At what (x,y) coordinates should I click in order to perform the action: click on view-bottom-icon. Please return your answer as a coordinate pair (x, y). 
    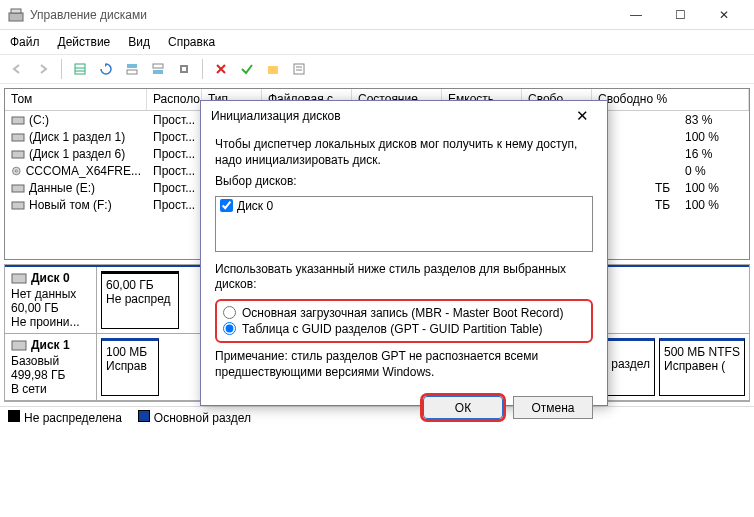
    Looking at the image, I should click on (158, 69).